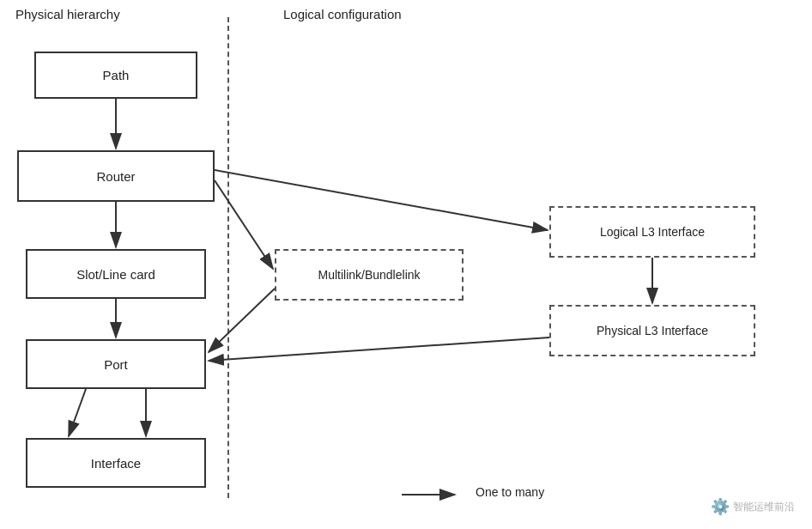  I want to click on slot-box: Slot/Line card, so click(116, 274).